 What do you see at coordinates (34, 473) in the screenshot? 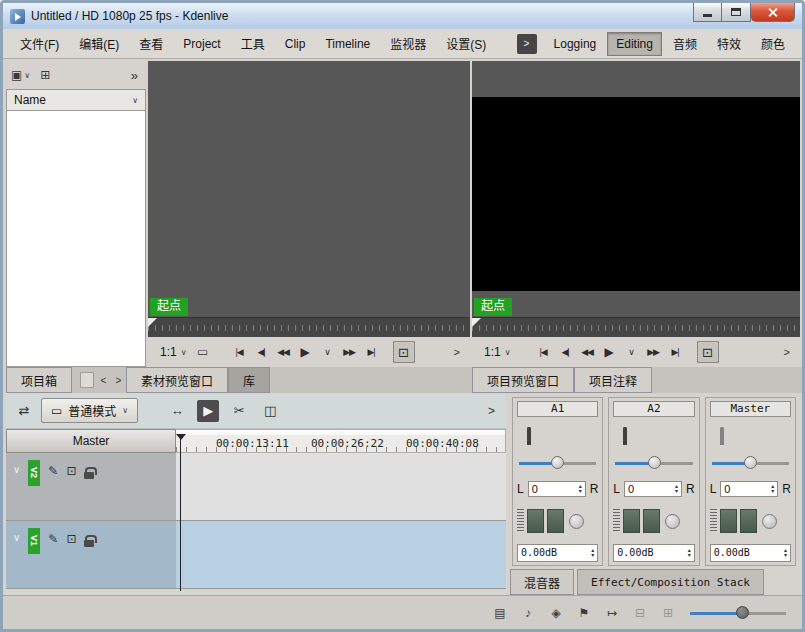
I see `track-label: V2` at bounding box center [34, 473].